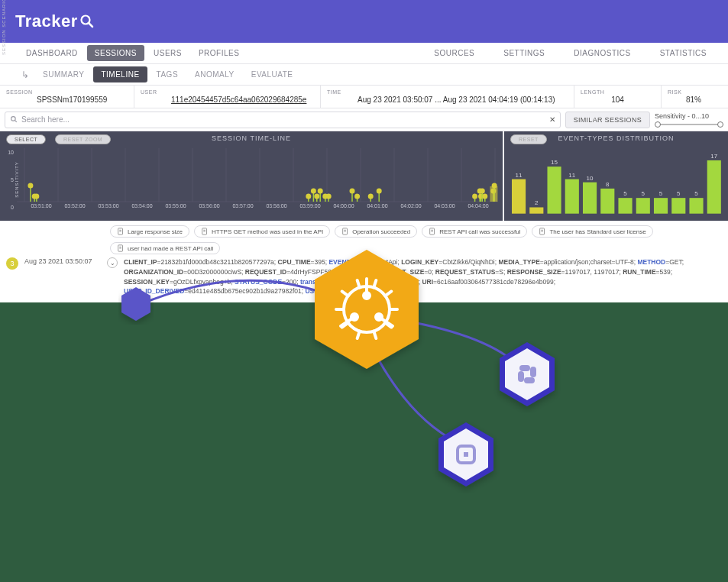 Image resolution: width=728 pixels, height=582 pixels. I want to click on event-tag: REST API call was successful, so click(474, 231).